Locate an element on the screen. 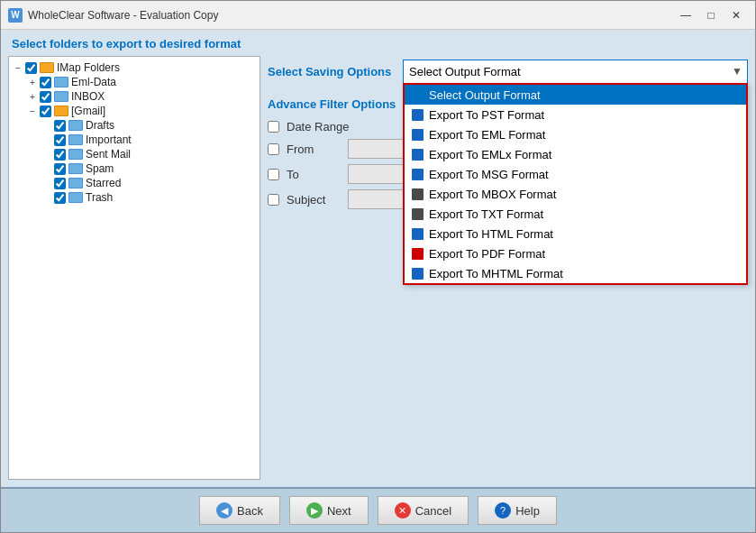 The height and width of the screenshot is (533, 756). app-icon: W is located at coordinates (15, 15).